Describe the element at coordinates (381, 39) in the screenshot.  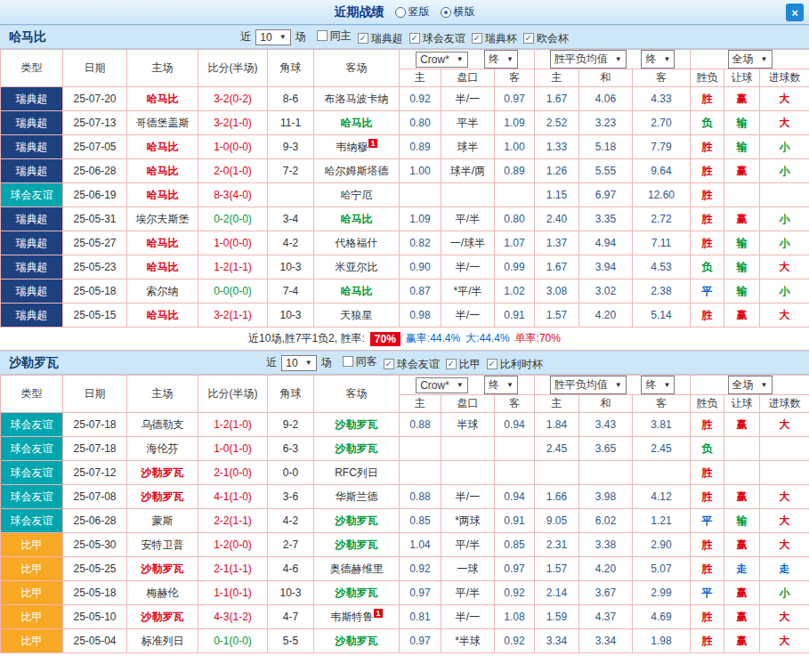
I see `filter-checkbox-瑞典超: 瑞典超` at that location.